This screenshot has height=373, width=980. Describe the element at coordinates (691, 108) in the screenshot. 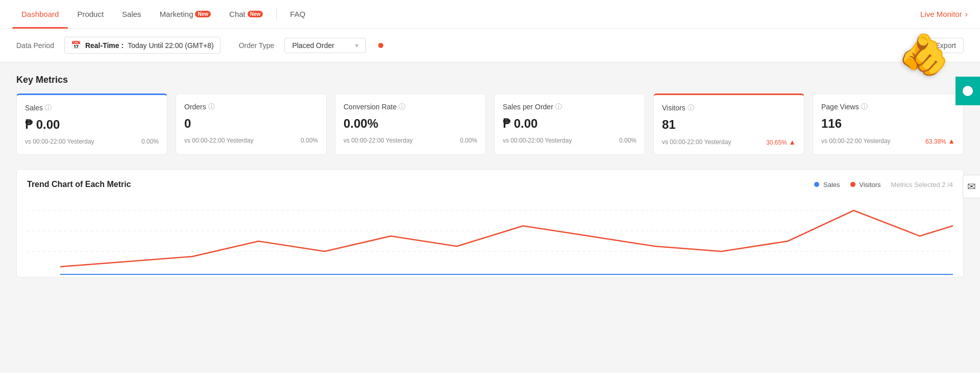

I see `help-icon-visitors: ⓘ` at that location.